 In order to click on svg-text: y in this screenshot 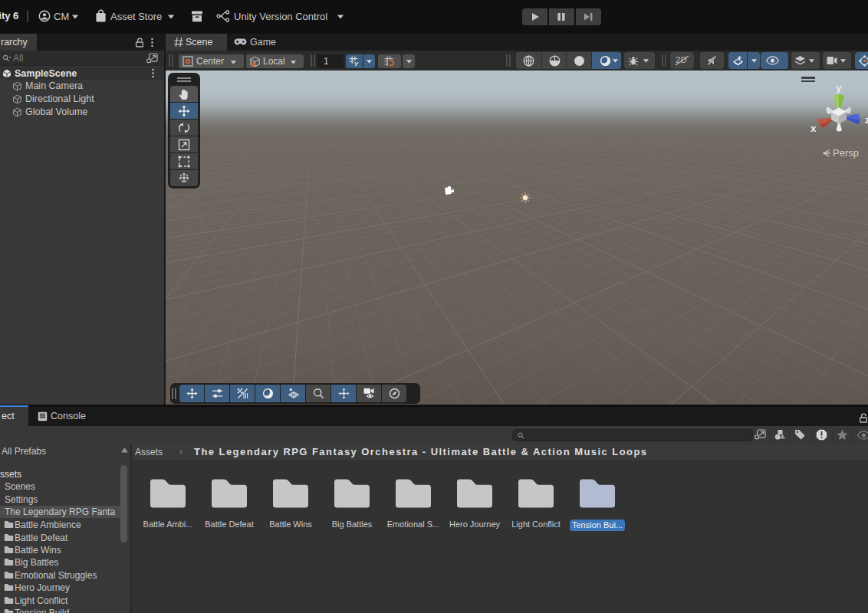, I will do `click(839, 87)`.